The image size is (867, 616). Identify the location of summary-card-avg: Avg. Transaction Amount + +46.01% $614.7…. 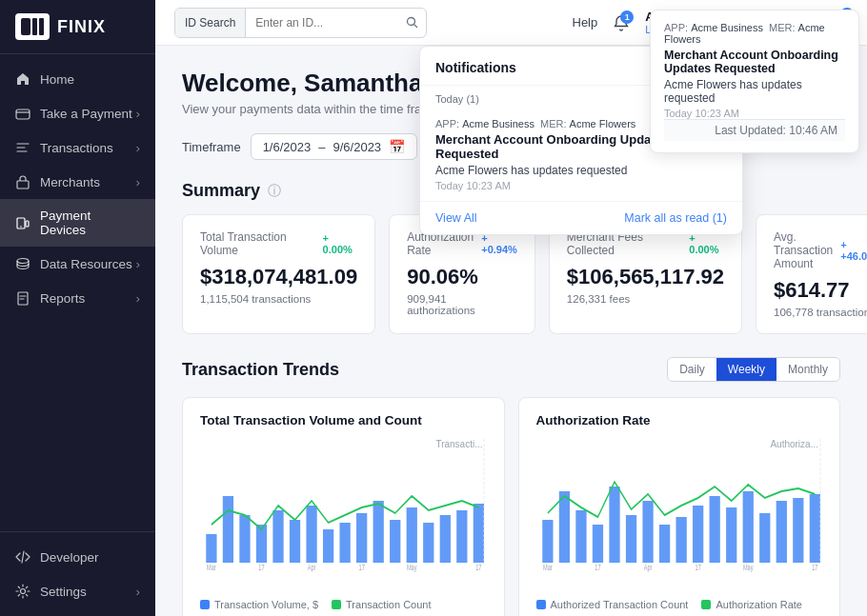
(812, 274).